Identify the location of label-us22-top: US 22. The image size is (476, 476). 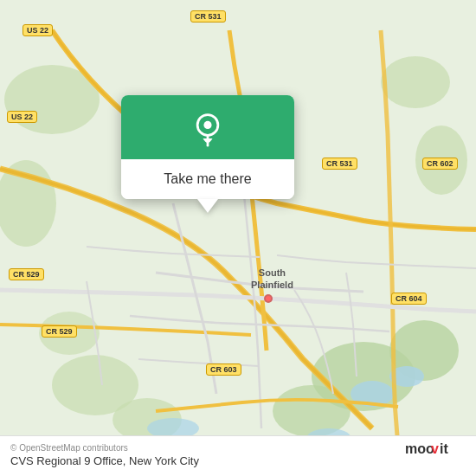
(38, 30).